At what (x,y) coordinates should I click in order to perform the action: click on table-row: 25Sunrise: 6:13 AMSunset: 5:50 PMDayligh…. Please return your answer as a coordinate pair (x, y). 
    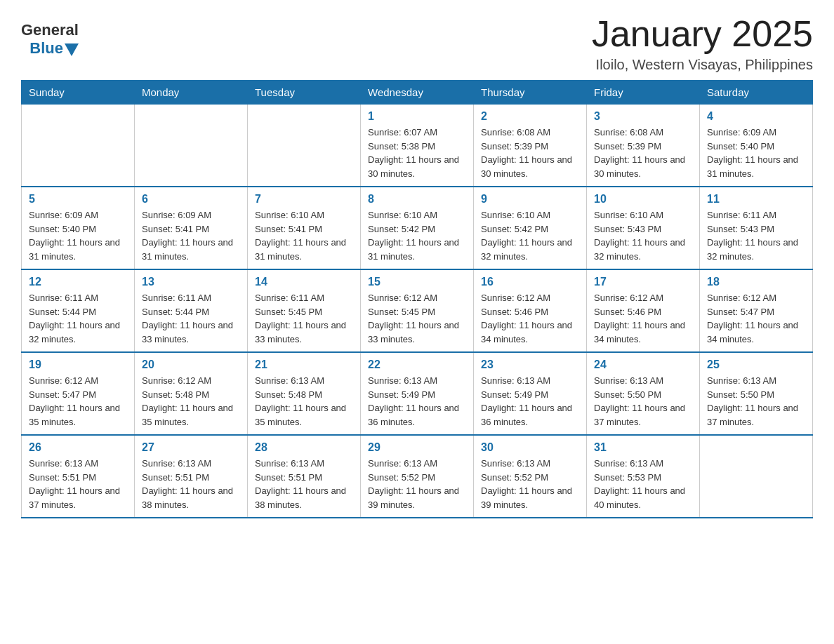
    Looking at the image, I should click on (757, 394).